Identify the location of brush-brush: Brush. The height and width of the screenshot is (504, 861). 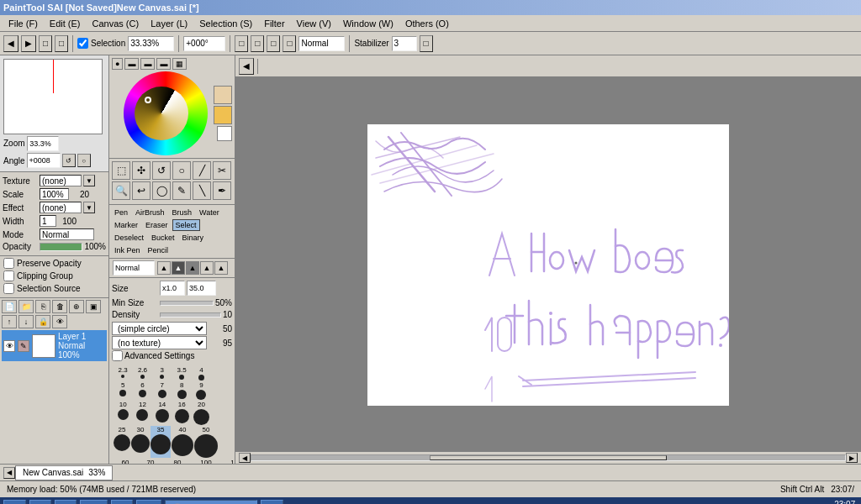
(182, 213).